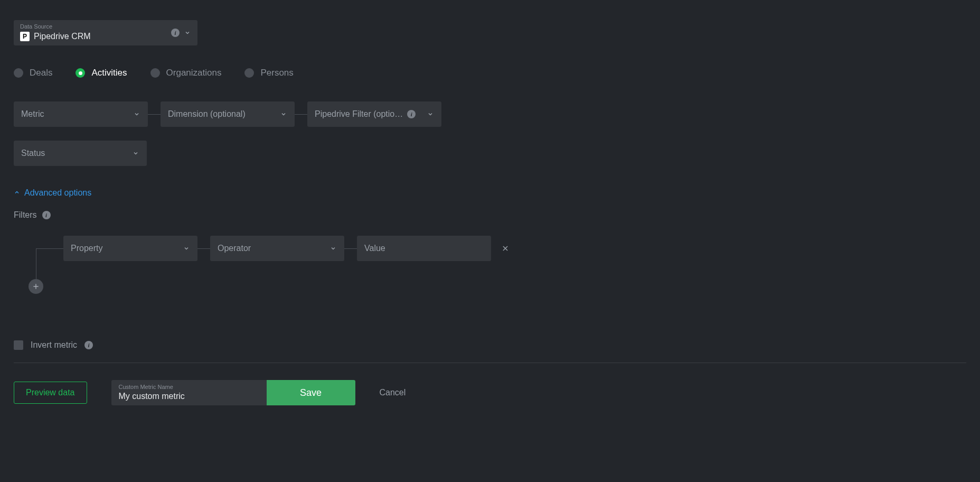  I want to click on footer-actions: Preview data Custom Metric Name Save Can…, so click(490, 393).